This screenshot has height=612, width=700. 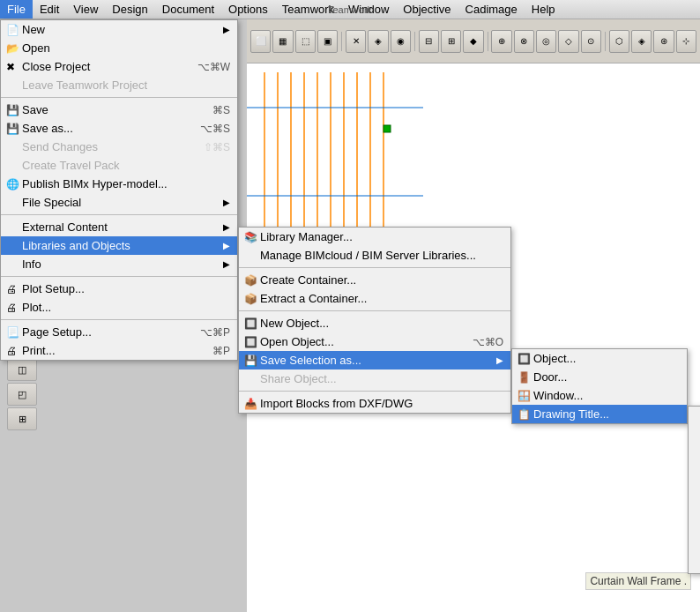 What do you see at coordinates (473, 41) in the screenshot?
I see `toolbar: ⬜ ▦ ⬚ ▣ ✕ ◈ ◉ ⊟ ⊞ ◆ ⊕ ⊗ ◎ ◇ ⊙ ⬡ ◈ ⊛ ⊹` at bounding box center [473, 41].